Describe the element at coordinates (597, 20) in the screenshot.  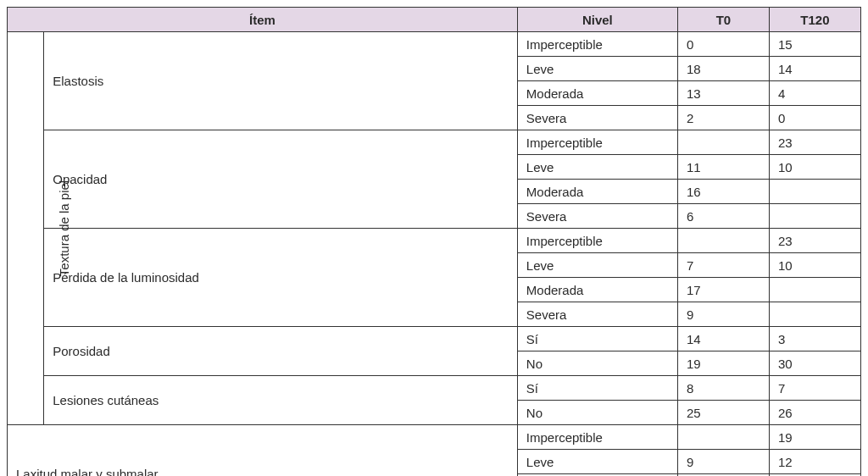
I see `header-nivel: Nivel` at that location.